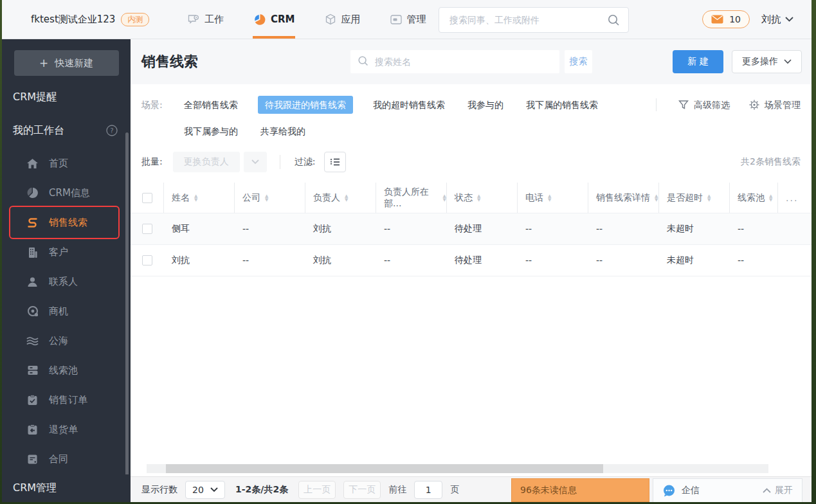  I want to click on top-bar: fktest测试企业123 内测 工作CRM应用管理 10 刘抗, so click(406, 19).